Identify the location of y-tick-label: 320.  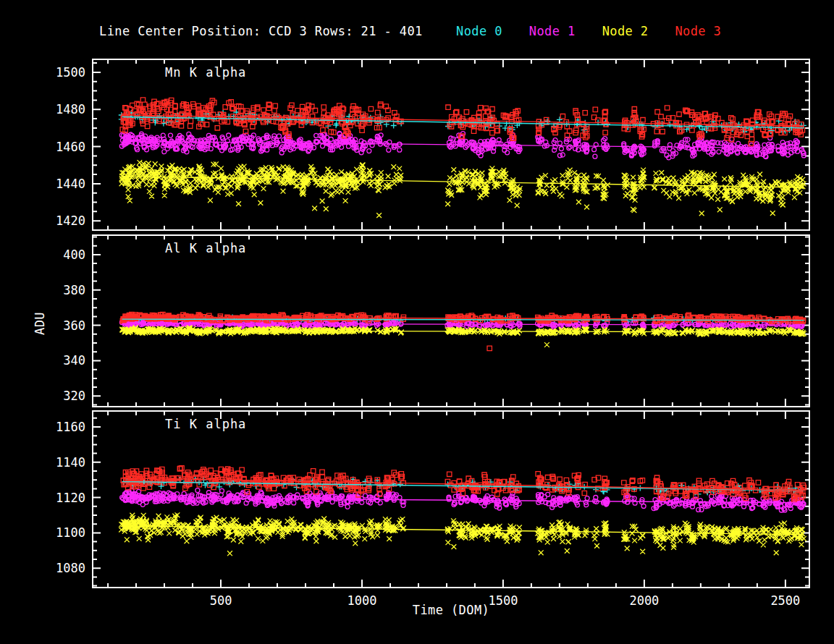
(74, 396).